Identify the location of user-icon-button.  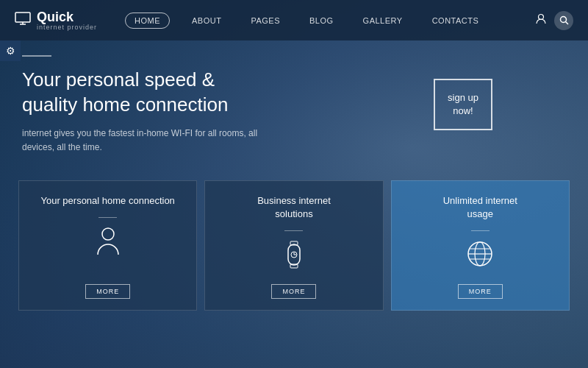
(541, 21).